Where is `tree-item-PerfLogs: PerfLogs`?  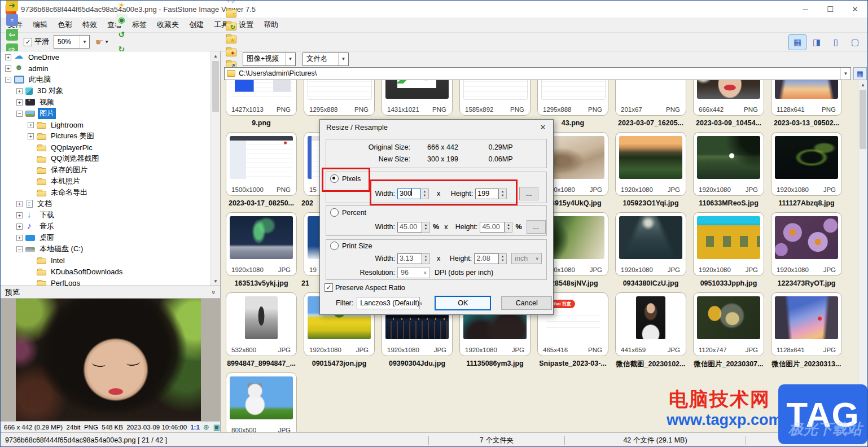 tree-item-PerfLogs: PerfLogs is located at coordinates (111, 281).